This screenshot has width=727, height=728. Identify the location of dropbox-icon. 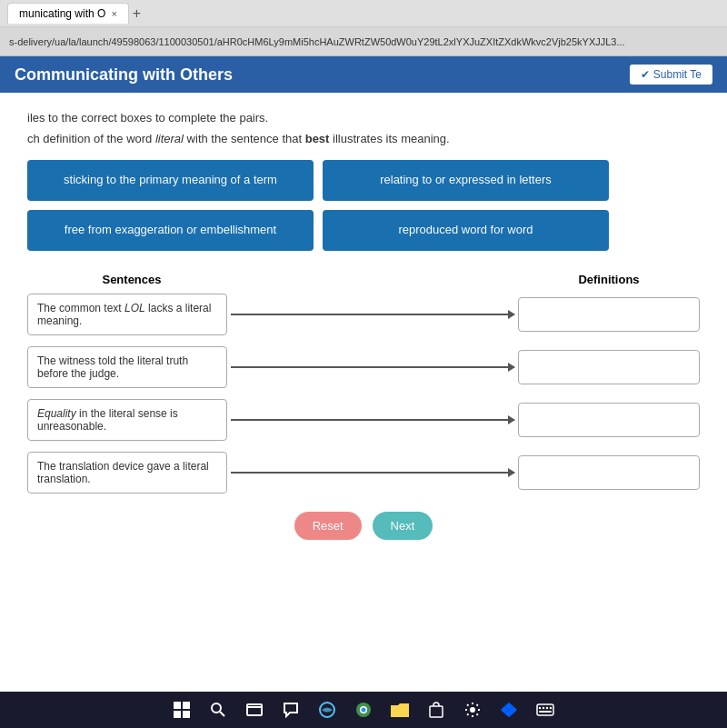
(509, 710).